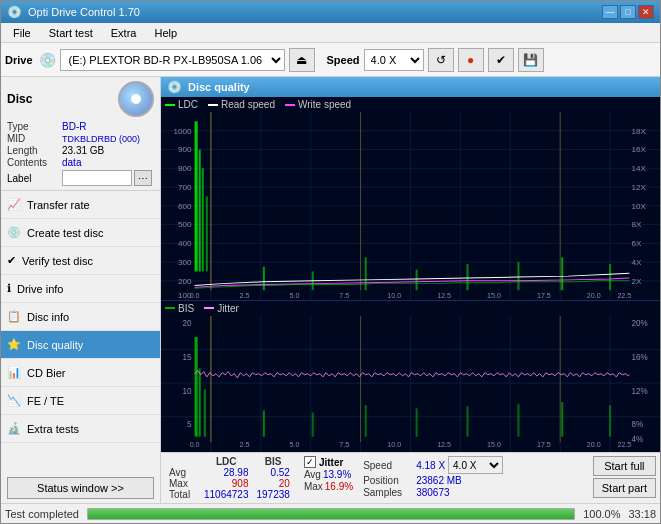 This screenshot has height=524, width=661. I want to click on speed-row-select: 4.0 X, so click(476, 465).